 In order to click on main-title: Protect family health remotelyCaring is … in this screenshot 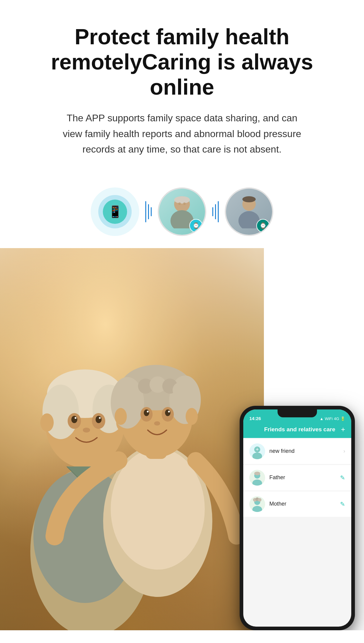, I will do `click(182, 62)`.